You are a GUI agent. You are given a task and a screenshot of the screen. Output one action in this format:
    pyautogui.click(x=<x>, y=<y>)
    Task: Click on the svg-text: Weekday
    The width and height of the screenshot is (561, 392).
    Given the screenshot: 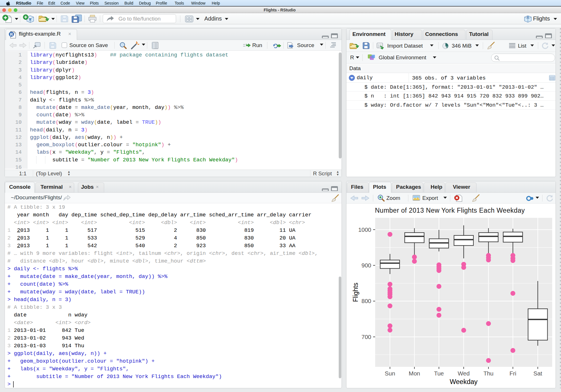 What is the action you would take?
    pyautogui.click(x=464, y=382)
    